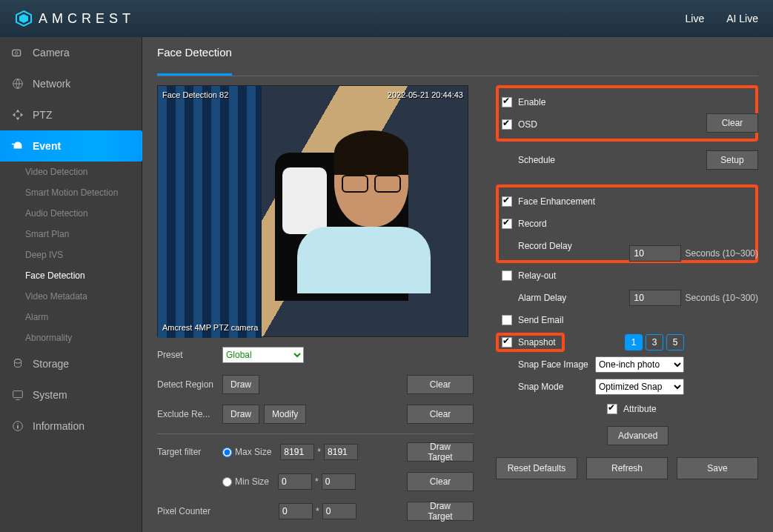 Image resolution: width=773 pixels, height=532 pixels. I want to click on alarm-delay-input, so click(655, 298).